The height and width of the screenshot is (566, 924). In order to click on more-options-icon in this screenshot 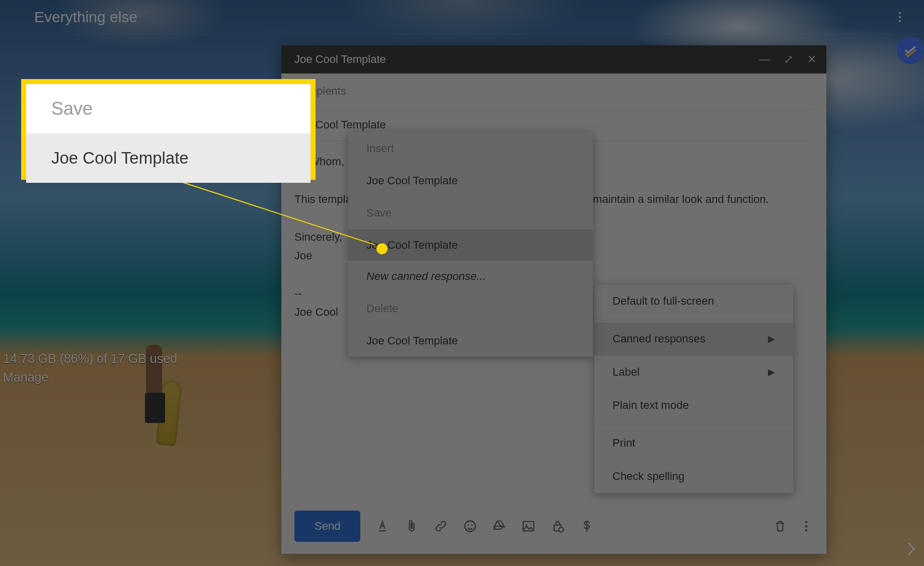, I will do `click(806, 526)`.